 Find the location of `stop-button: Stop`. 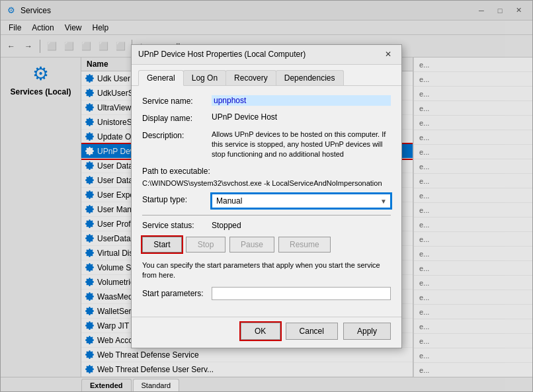

stop-button: Stop is located at coordinates (206, 245).